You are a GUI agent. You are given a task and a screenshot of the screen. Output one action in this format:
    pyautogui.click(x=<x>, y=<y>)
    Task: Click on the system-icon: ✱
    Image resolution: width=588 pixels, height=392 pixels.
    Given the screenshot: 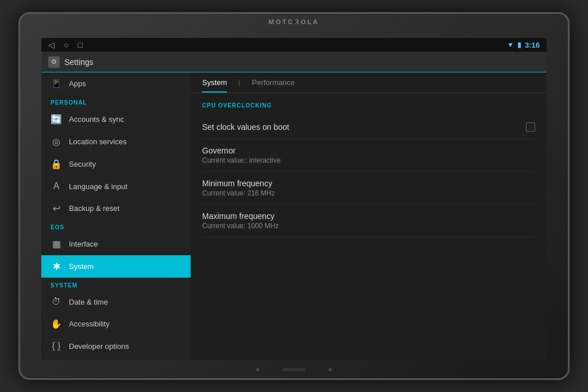 What is the action you would take?
    pyautogui.click(x=56, y=267)
    